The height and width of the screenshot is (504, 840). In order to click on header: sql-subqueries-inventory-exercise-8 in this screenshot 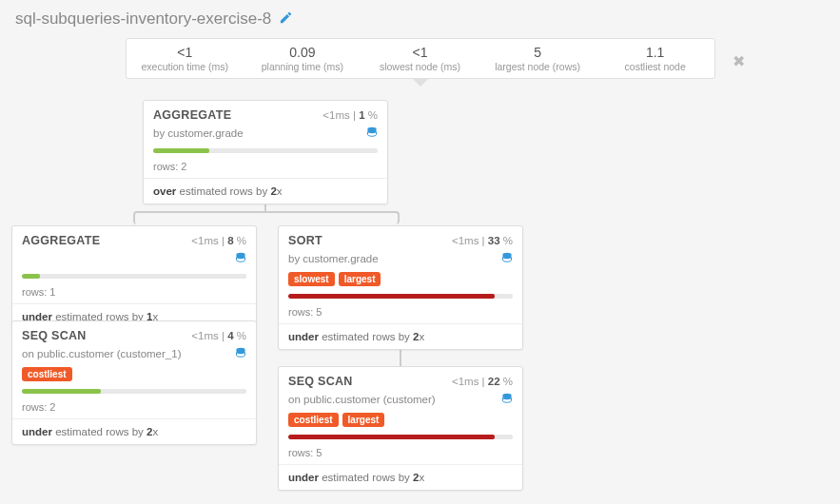, I will do `click(420, 19)`.